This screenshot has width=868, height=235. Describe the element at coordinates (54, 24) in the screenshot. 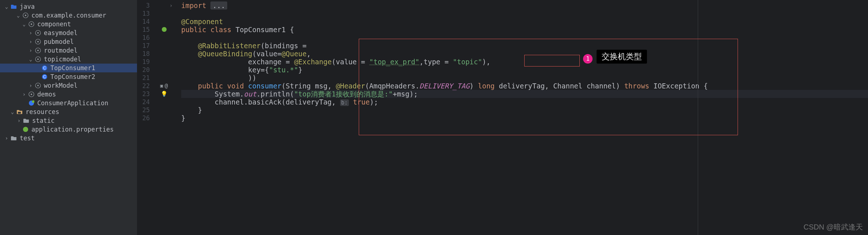

I see `tree-label: component` at that location.